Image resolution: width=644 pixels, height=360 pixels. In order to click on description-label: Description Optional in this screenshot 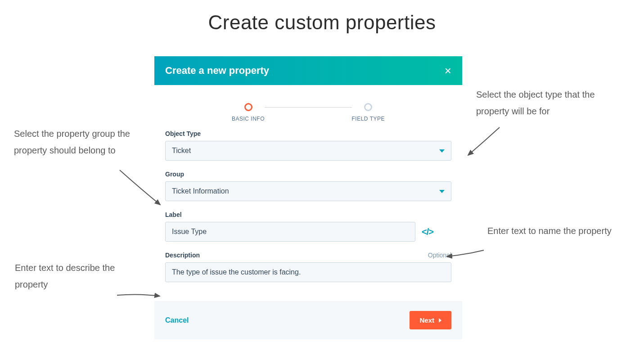, I will do `click(308, 255)`.